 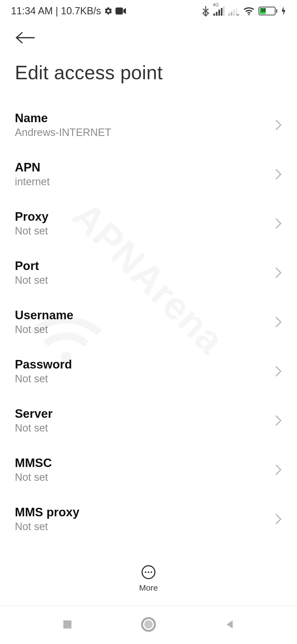 What do you see at coordinates (148, 470) in the screenshot?
I see `item-mmsc: MMSC Not set` at bounding box center [148, 470].